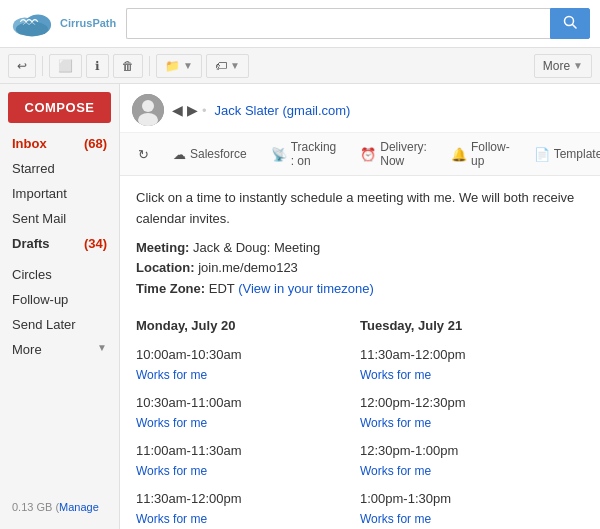 The image size is (600, 529). Describe the element at coordinates (472, 365) in the screenshot. I see `schedule-slot-col2-1: 11:30am-12:00pm Works for me` at that location.